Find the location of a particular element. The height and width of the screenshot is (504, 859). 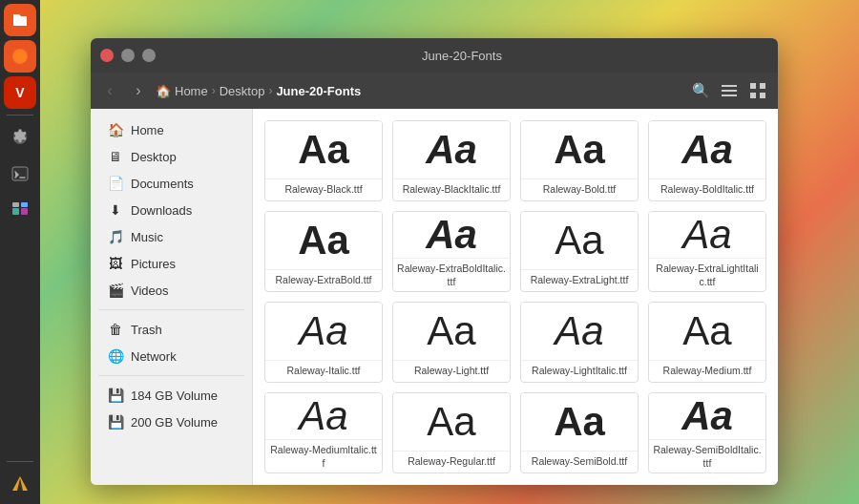

settings-icon is located at coordinates (20, 137).